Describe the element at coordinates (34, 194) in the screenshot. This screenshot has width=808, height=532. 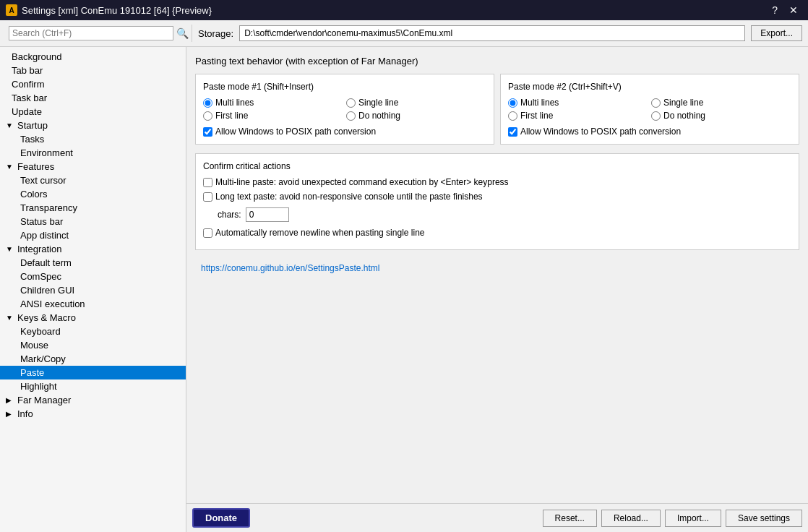
I see `sidebar-label: Colors` at that location.